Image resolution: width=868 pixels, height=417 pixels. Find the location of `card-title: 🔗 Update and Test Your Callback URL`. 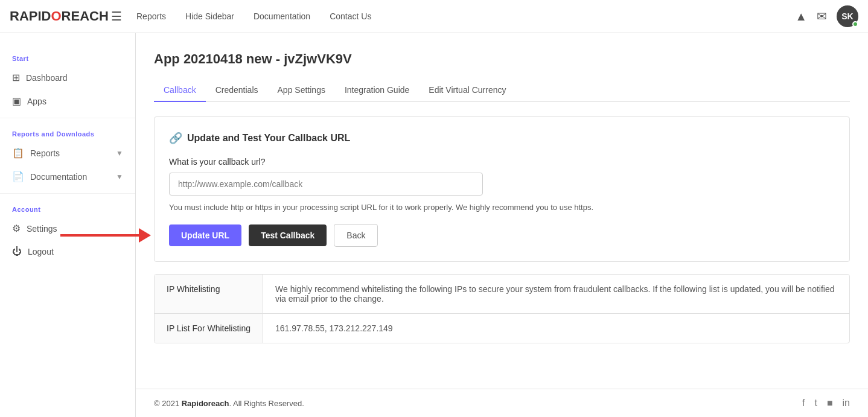

card-title: 🔗 Update and Test Your Callback URL is located at coordinates (502, 138).